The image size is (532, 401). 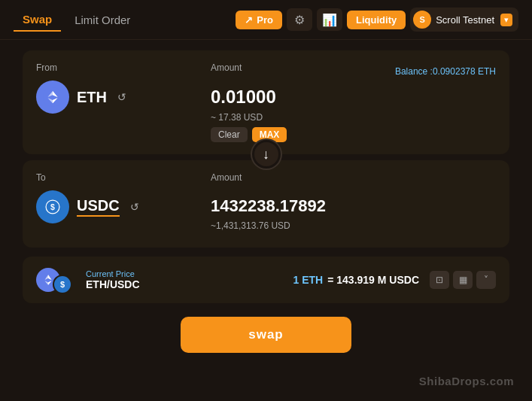 I want to click on tab-limit-order: Limit Order, so click(x=102, y=20).